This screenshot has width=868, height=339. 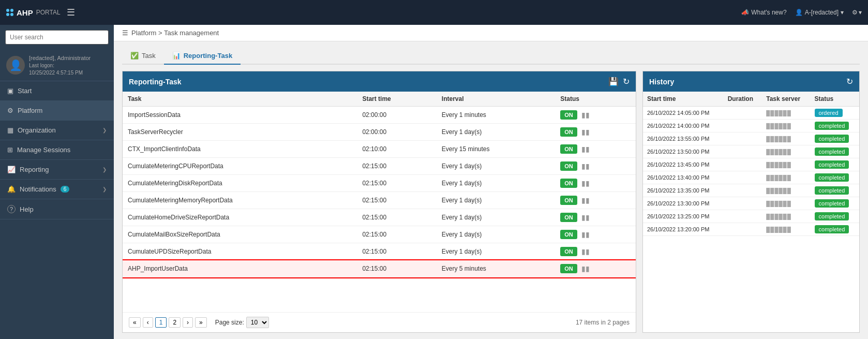 What do you see at coordinates (240, 99) in the screenshot?
I see `col-task: Task` at bounding box center [240, 99].